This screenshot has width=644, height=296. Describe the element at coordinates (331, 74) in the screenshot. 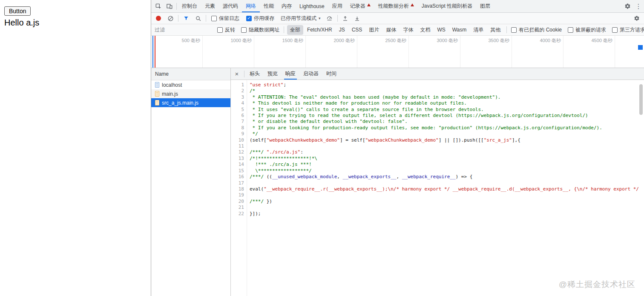

I see `response-tab-timing: 时间` at that location.